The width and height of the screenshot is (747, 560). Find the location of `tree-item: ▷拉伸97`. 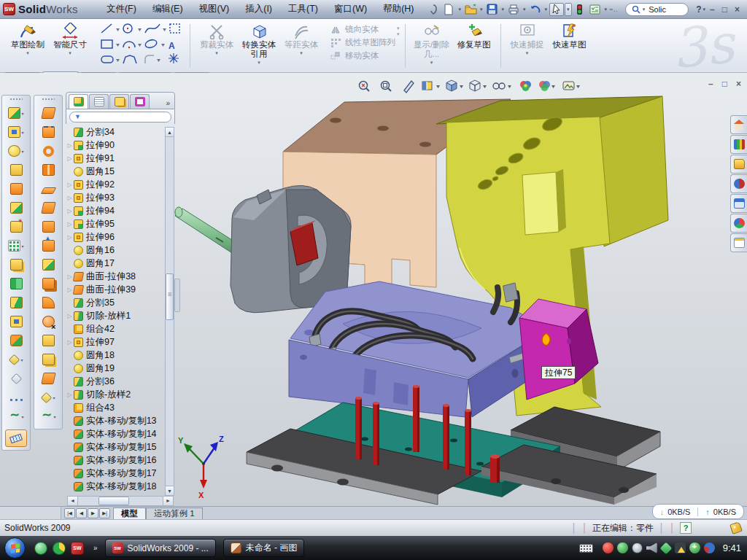

tree-item: ▷拉伸97 is located at coordinates (120, 342).